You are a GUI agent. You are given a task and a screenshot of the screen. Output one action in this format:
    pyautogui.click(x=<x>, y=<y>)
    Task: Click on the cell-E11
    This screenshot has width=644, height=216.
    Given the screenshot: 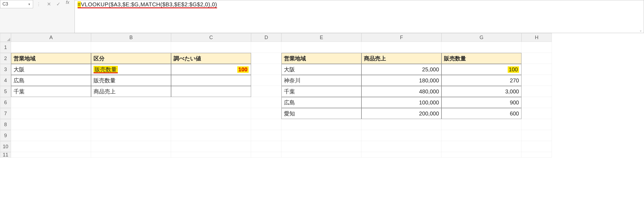 What is the action you would take?
    pyautogui.click(x=321, y=155)
    